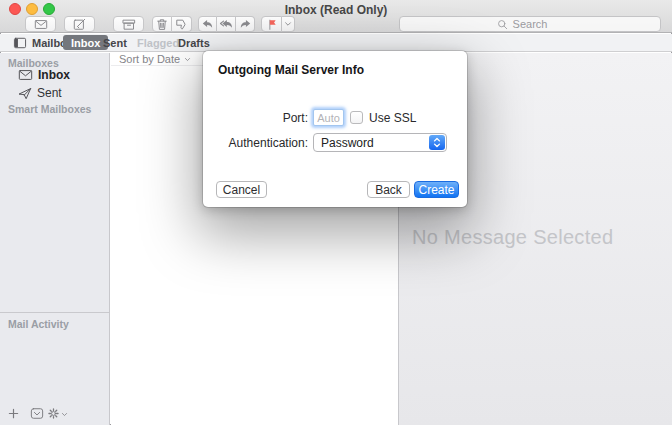 This screenshot has height=425, width=672. I want to click on use-ssl-label: Use SSL, so click(392, 118).